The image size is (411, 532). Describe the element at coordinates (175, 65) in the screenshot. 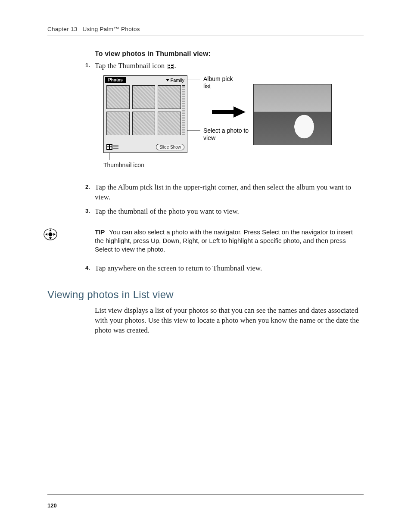

I see `step-text-after: .` at that location.